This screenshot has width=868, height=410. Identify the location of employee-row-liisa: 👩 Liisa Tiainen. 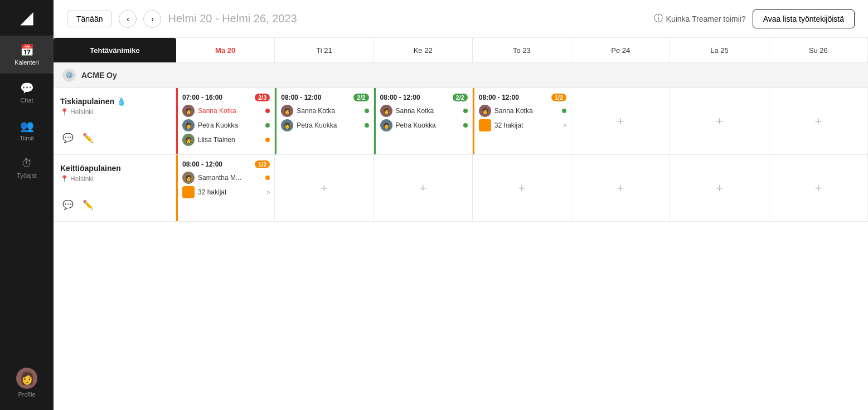
(226, 140).